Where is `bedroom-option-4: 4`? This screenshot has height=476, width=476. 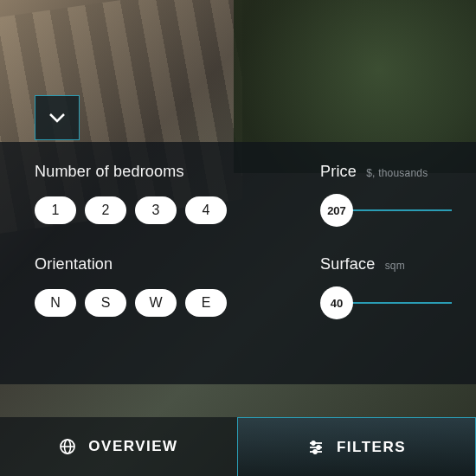 bedroom-option-4: 4 is located at coordinates (206, 210).